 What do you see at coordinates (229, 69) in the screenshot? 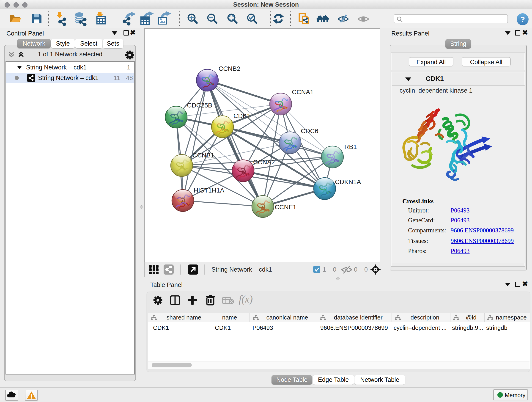
I see `svg-text: CCNB2` at bounding box center [229, 69].